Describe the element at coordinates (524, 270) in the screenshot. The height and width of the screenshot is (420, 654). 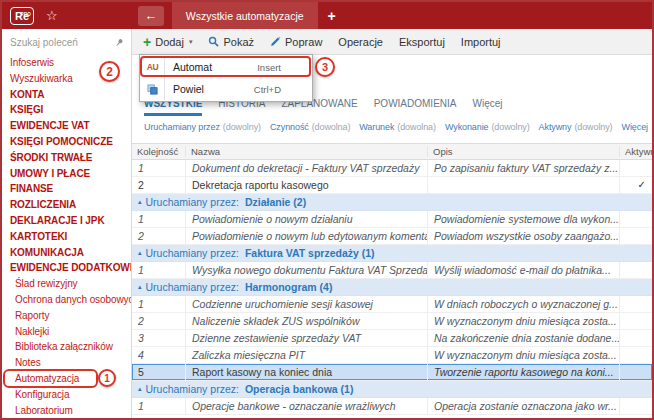
I see `cell-opis: Wyślij wiadomość e-mail do płatnika...` at that location.